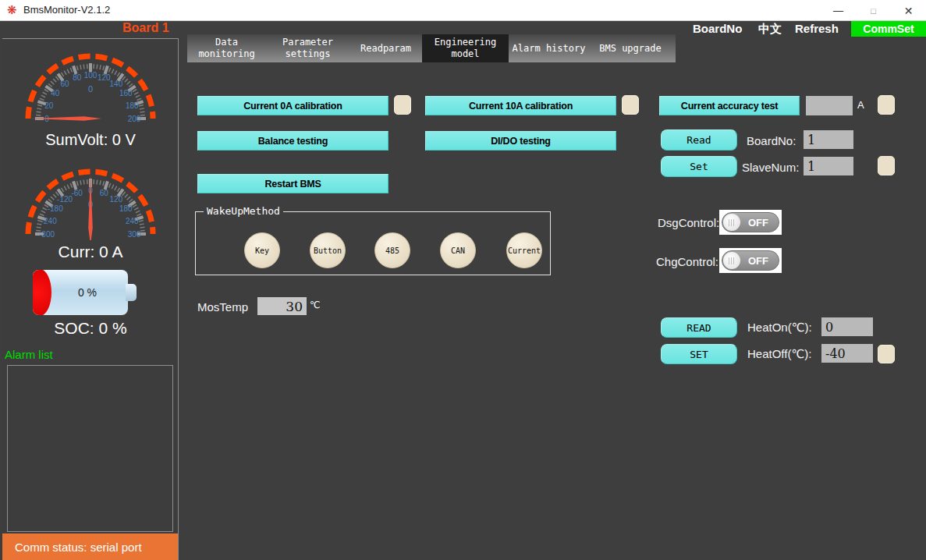  Describe the element at coordinates (328, 250) in the screenshot. I see `wakeup-button-button: Button` at that location.